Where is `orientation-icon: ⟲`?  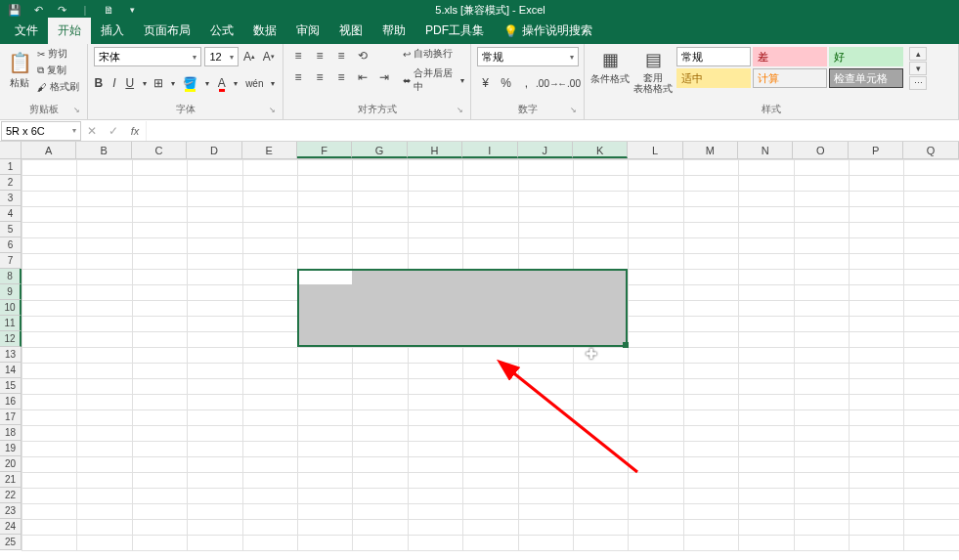 orientation-icon: ⟲ is located at coordinates (363, 56).